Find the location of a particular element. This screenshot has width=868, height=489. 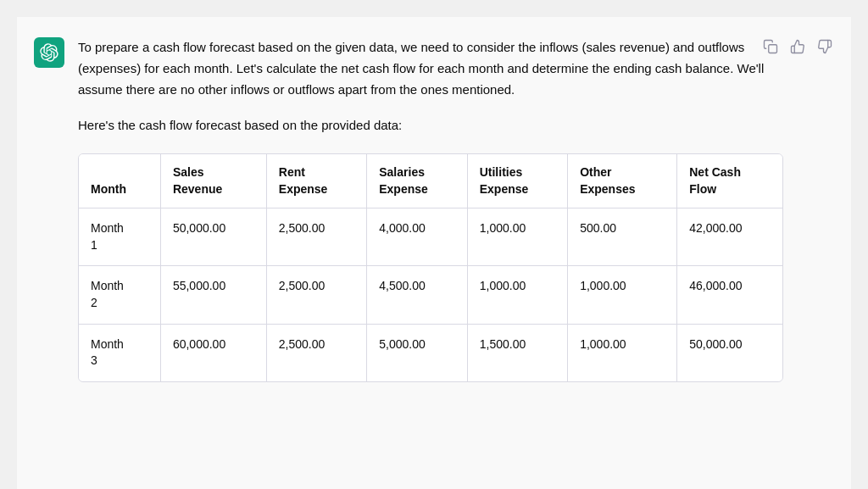

col-header-sales-revenue: SalesRevenue is located at coordinates (214, 181).